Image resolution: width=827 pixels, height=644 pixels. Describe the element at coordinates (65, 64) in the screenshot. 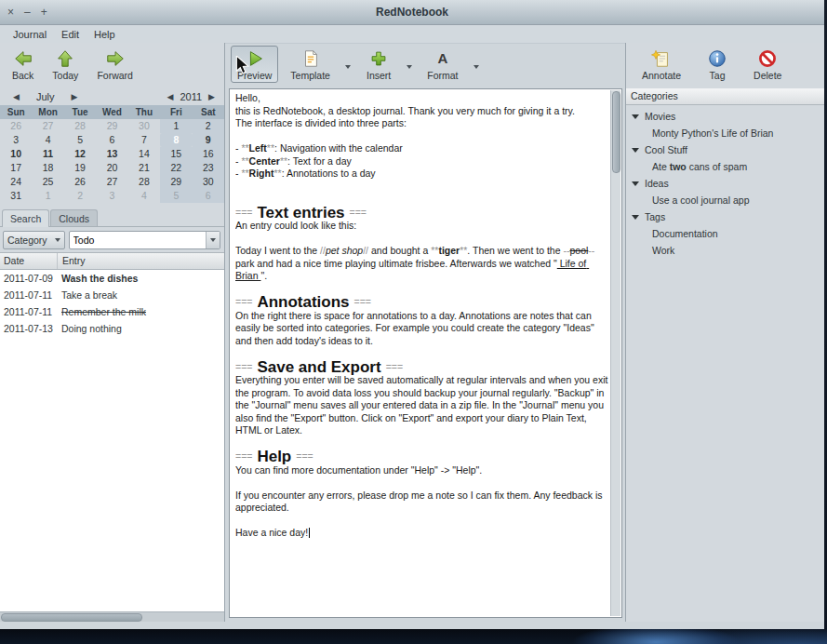

I see `today-button: Today` at that location.